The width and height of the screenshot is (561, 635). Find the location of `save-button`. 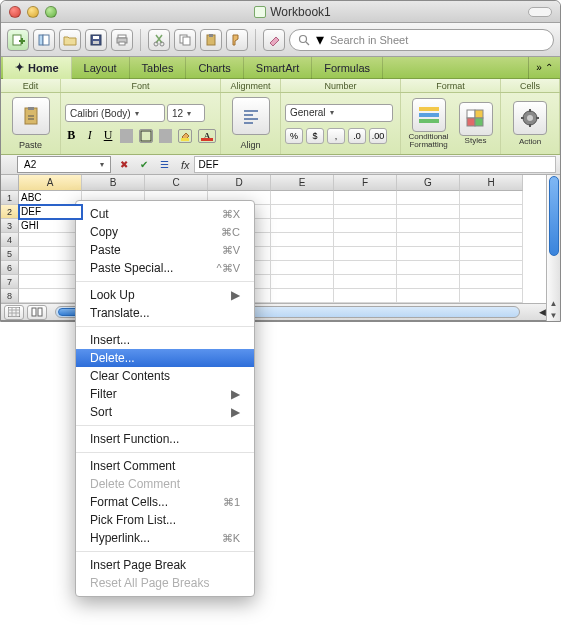

save-button is located at coordinates (96, 40).